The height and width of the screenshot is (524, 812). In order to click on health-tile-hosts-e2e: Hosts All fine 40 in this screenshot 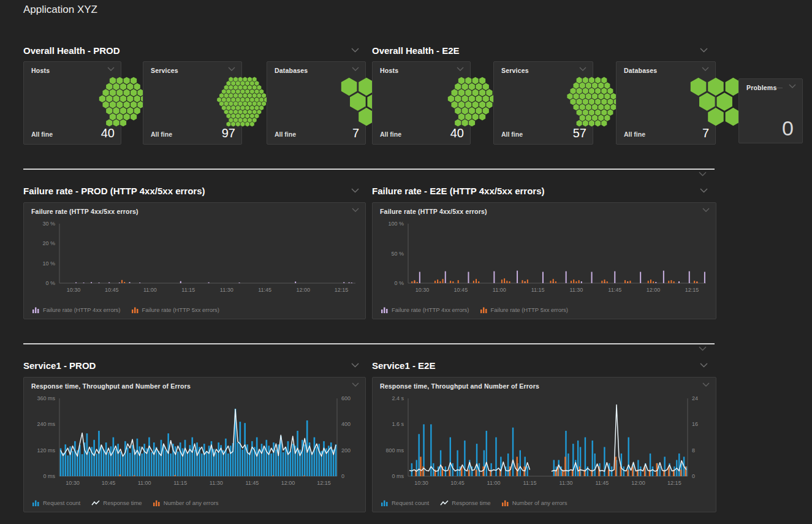, I will do `click(422, 103)`.